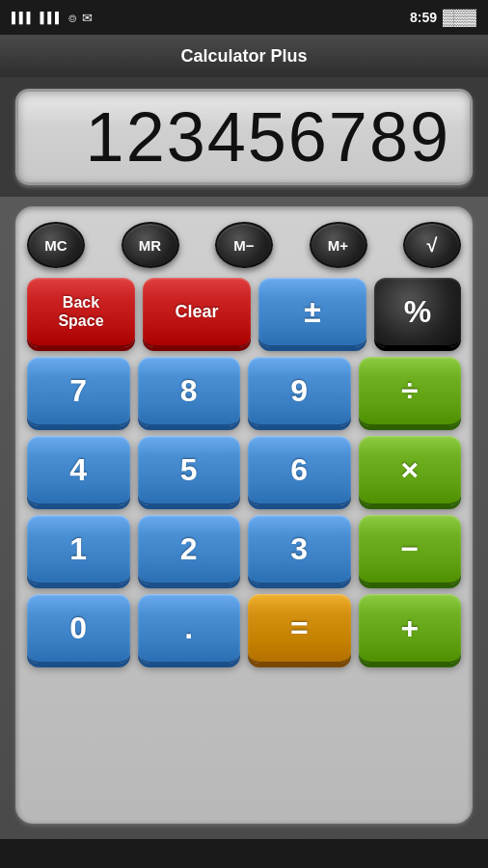  What do you see at coordinates (411, 392) in the screenshot?
I see `divide-button: ÷` at bounding box center [411, 392].